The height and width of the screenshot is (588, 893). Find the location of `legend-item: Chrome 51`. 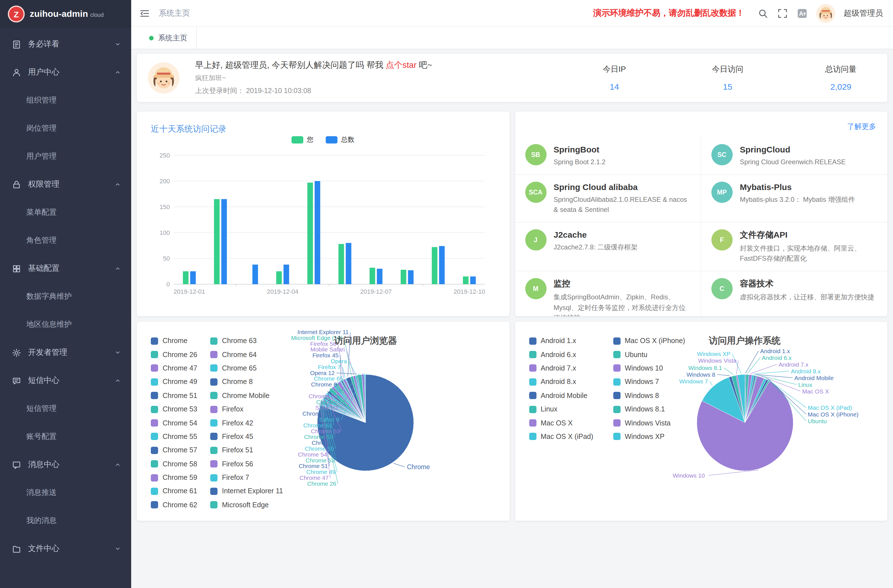

legend-item: Chrome 51 is located at coordinates (180, 396).